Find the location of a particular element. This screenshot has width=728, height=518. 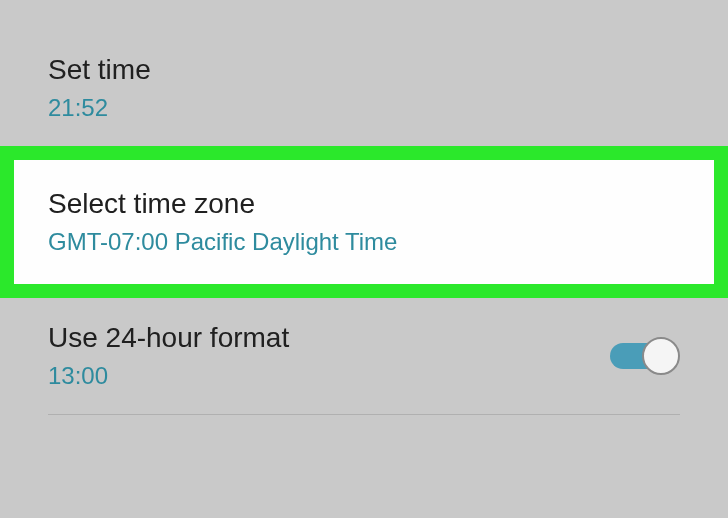

use-24-hour-title: Use 24-hour format is located at coordinates (329, 338).